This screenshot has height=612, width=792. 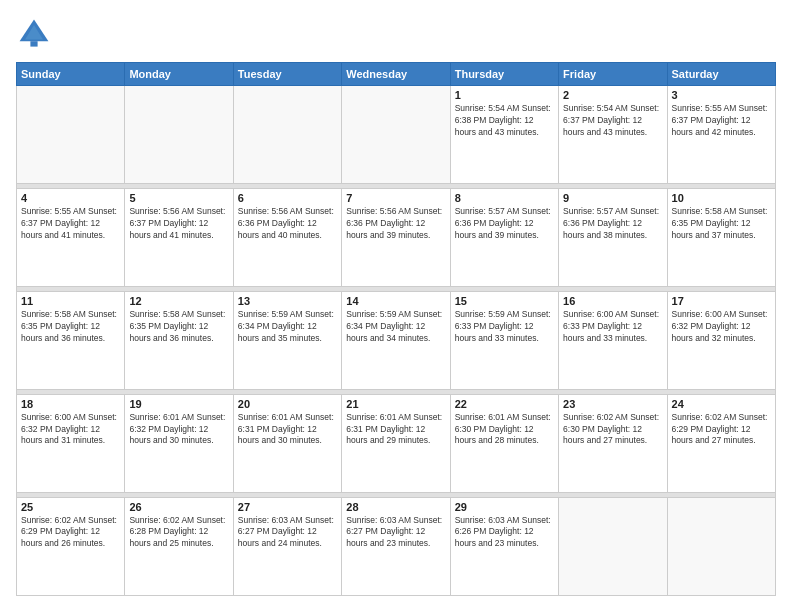 I want to click on day-info: Sunrise: 6:02 AM Sunset: 6:30 PM Dayligh…, so click(x=612, y=430).